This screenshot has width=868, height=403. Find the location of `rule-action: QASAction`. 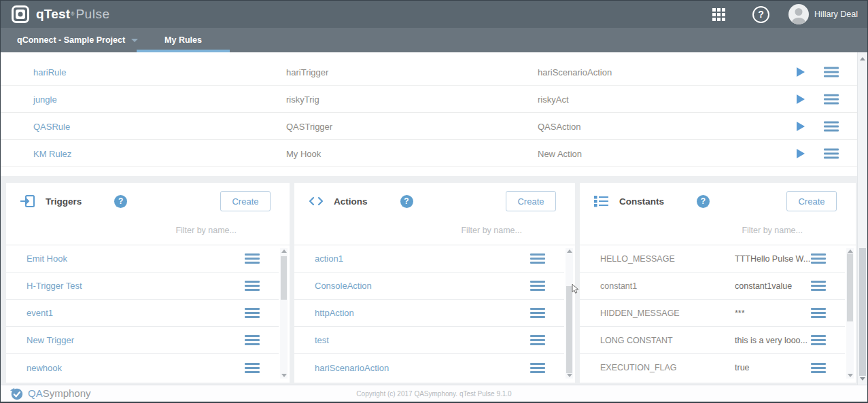

rule-action: QASAction is located at coordinates (559, 126).